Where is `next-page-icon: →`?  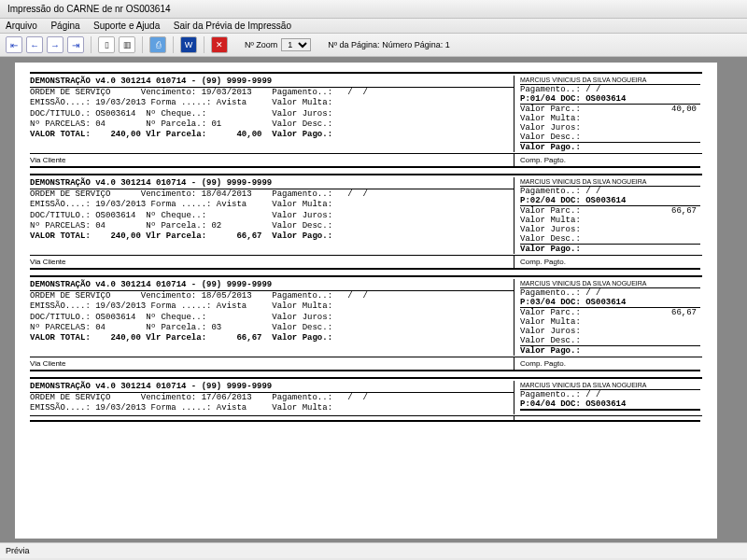 next-page-icon: → is located at coordinates (55, 45).